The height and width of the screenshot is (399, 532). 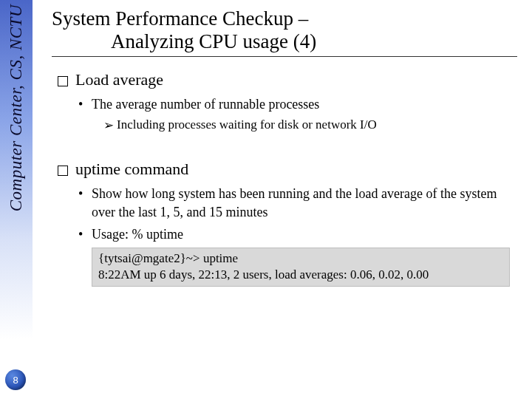 I want to click on heading-text: Load average, so click(x=120, y=80).